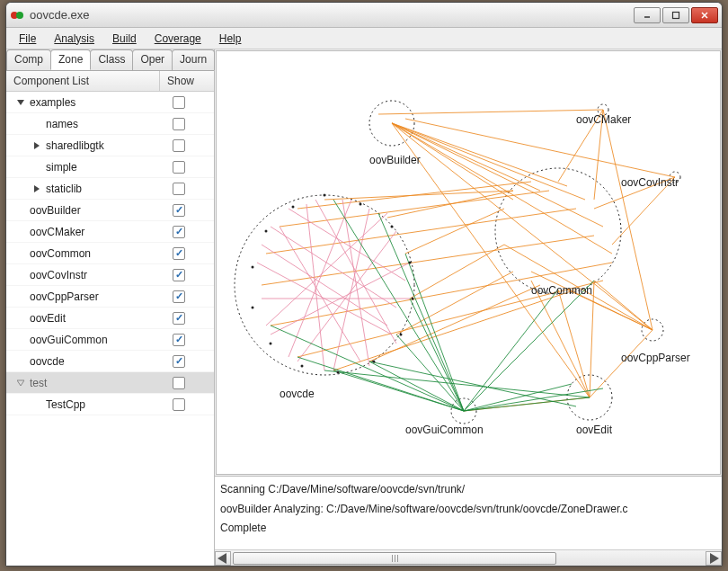 This screenshot has height=571, width=728. Describe the element at coordinates (110, 340) in the screenshot. I see `tree-row: oovGuiCommon` at that location.